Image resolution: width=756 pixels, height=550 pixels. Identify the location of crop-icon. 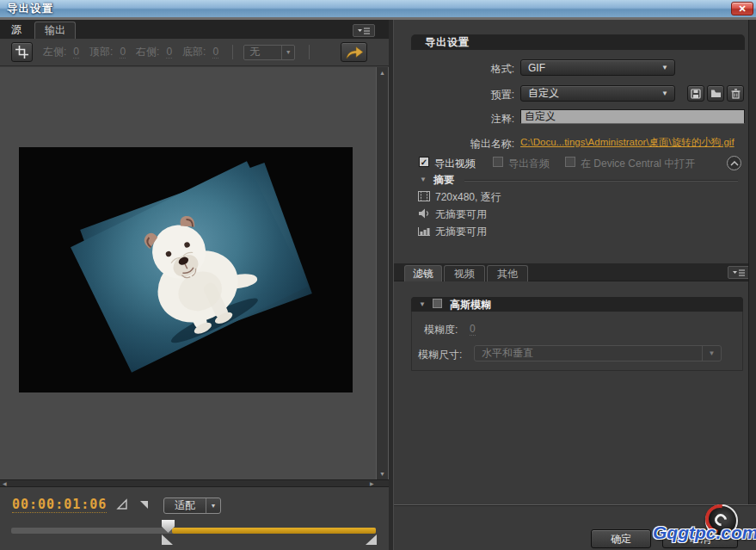
(22, 52).